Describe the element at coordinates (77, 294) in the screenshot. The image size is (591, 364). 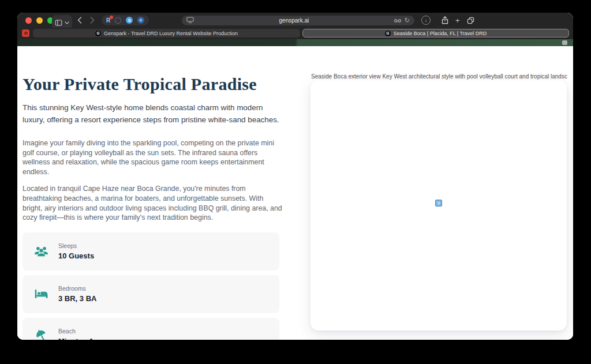
I see `stat-card-text: Bedrooms 3 BR, 3 BA` at that location.